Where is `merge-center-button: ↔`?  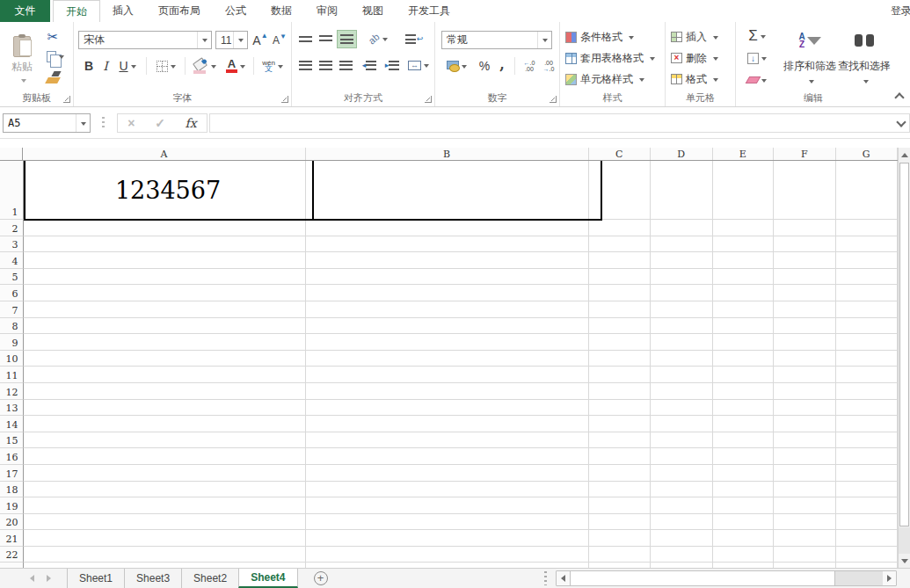
merge-center-button: ↔ is located at coordinates (419, 65).